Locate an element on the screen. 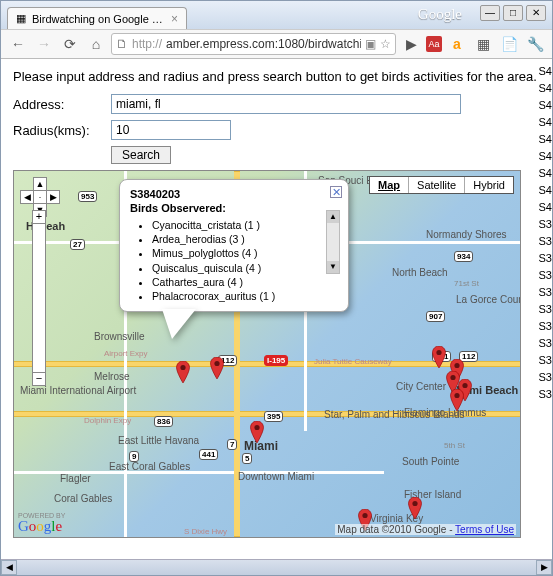 The image size is (553, 576). shield: 907 is located at coordinates (436, 316).